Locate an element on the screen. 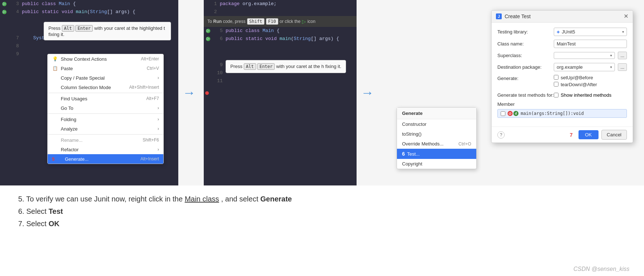 Image resolution: width=644 pixels, height=276 pixels. kbd-alt-2: Alt is located at coordinates (250, 67).